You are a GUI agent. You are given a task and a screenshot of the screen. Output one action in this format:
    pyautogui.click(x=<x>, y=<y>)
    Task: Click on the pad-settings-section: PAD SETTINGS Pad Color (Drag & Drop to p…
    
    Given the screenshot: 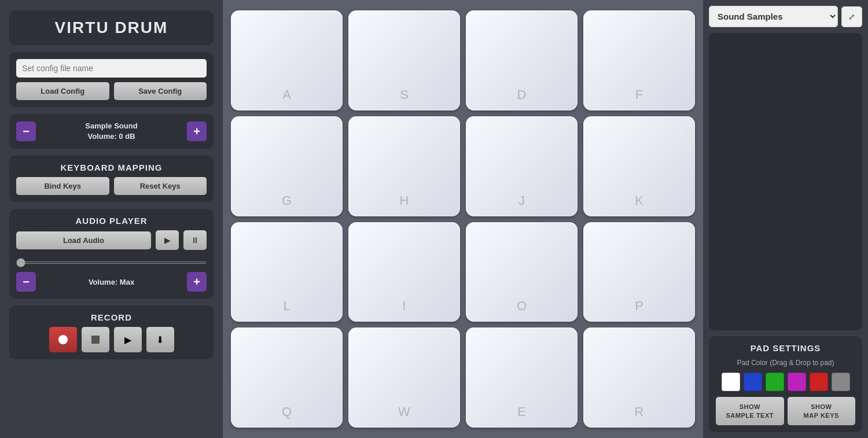 What is the action you would take?
    pyautogui.click(x=786, y=384)
    